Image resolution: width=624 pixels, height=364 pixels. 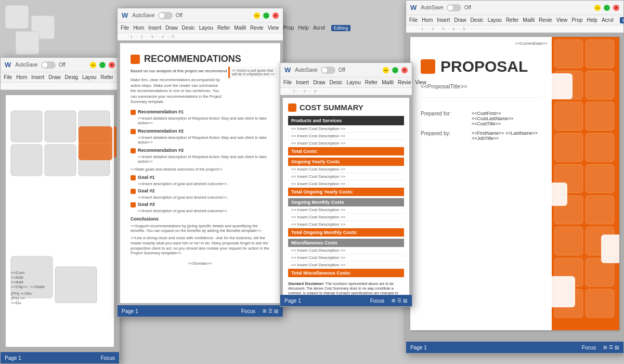 I want to click on minimize-btn-rec: ─, so click(x=257, y=16).